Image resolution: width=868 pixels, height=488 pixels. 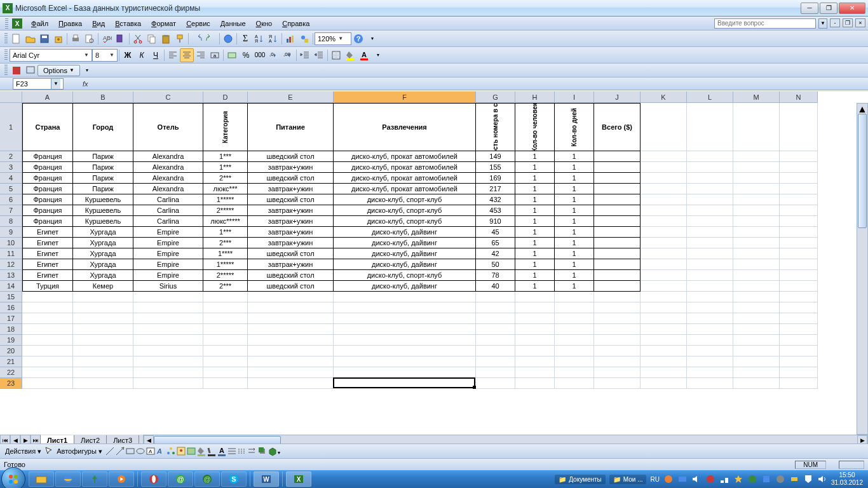 I want to click on align-left-icon, so click(x=173, y=55).